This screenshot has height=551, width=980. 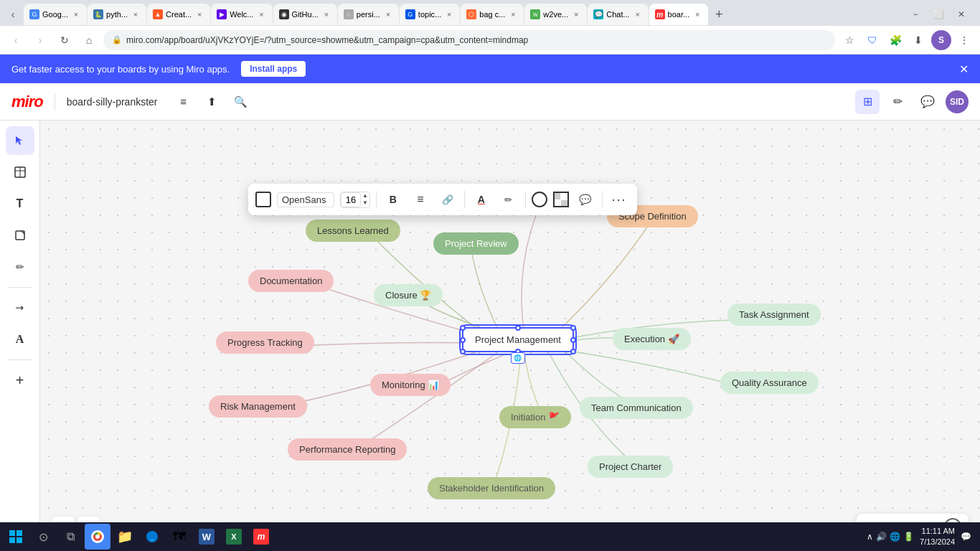 What do you see at coordinates (388, 14) in the screenshot?
I see `tab-close-persi: ×` at bounding box center [388, 14].